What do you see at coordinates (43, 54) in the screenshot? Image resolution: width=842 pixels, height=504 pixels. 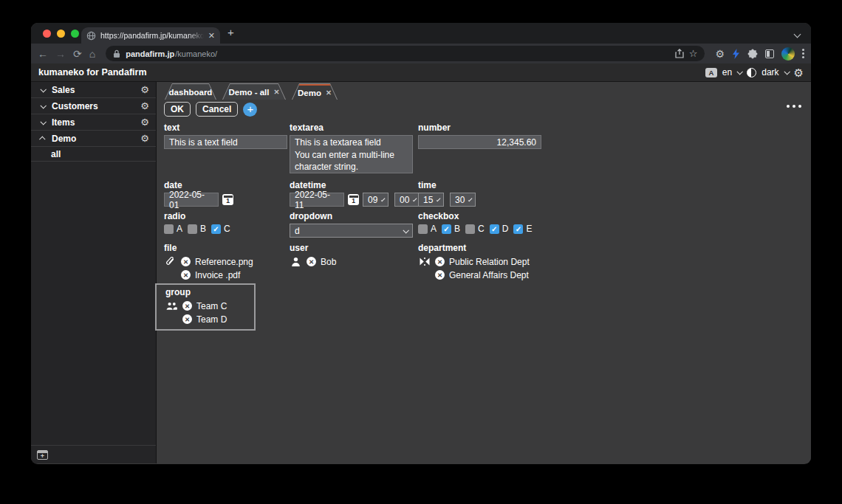 I see `back-button: ←` at bounding box center [43, 54].